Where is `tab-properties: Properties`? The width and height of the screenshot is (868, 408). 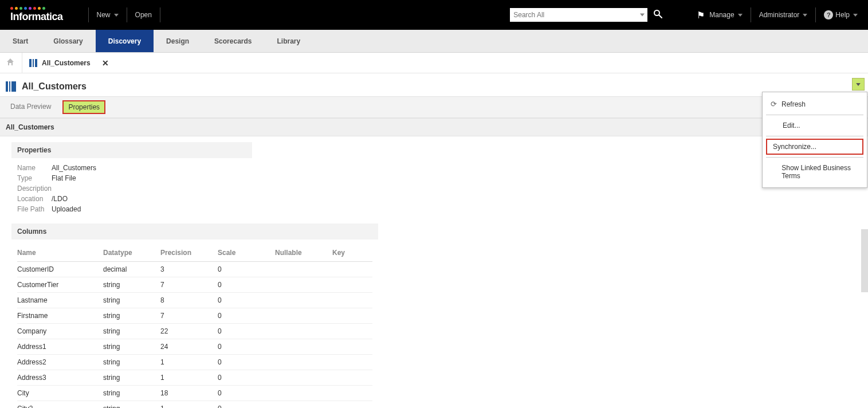 tab-properties: Properties is located at coordinates (84, 107).